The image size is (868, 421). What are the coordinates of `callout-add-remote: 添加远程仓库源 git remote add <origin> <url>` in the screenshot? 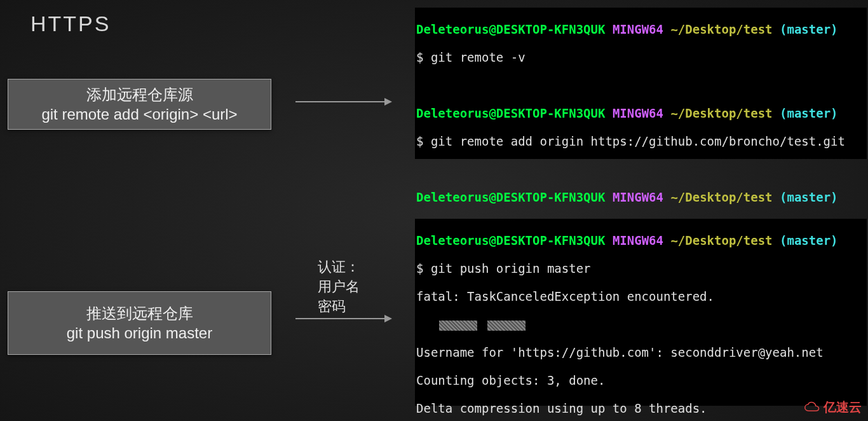 It's located at (140, 104).